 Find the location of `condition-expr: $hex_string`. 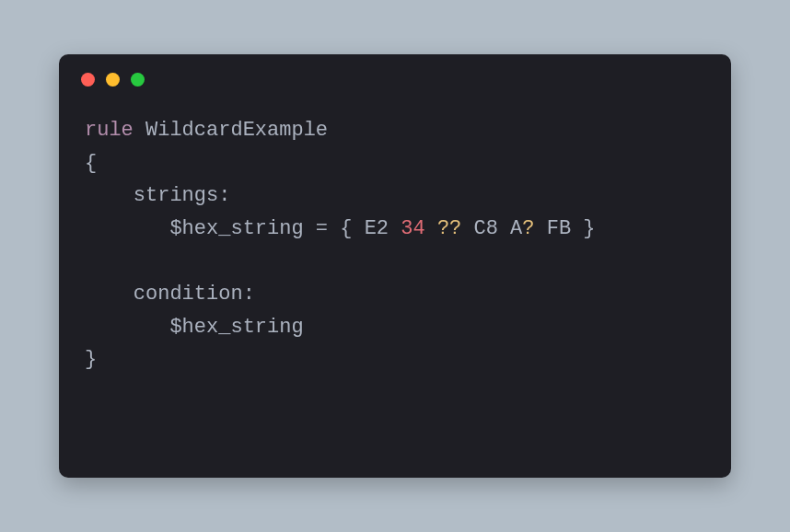

condition-expr: $hex_string is located at coordinates (236, 328).